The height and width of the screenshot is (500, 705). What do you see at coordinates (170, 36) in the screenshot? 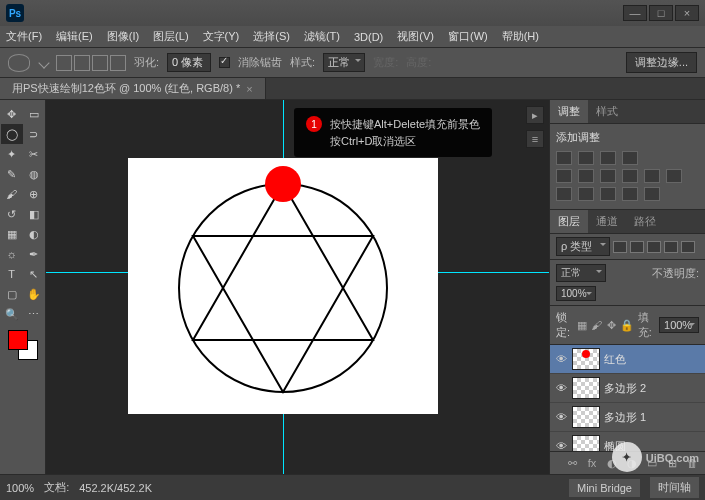
I see `menu-layer: 图层(L)` at bounding box center [170, 36].